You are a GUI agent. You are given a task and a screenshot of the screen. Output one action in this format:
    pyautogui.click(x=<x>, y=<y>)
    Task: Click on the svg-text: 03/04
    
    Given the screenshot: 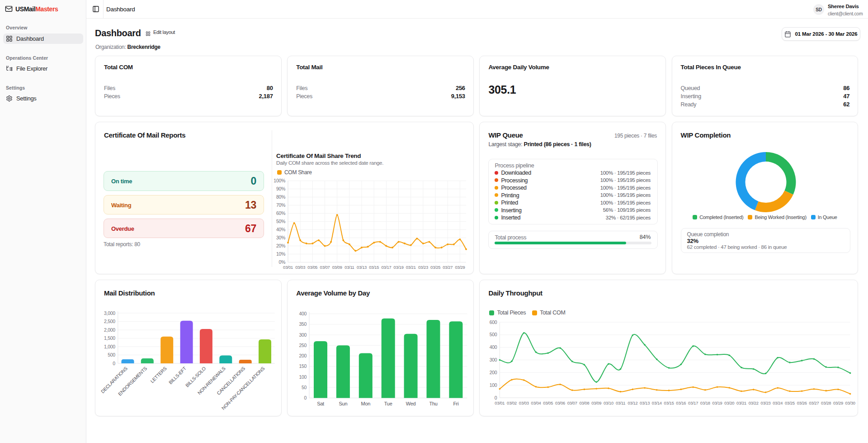 What is the action you would take?
    pyautogui.click(x=536, y=403)
    